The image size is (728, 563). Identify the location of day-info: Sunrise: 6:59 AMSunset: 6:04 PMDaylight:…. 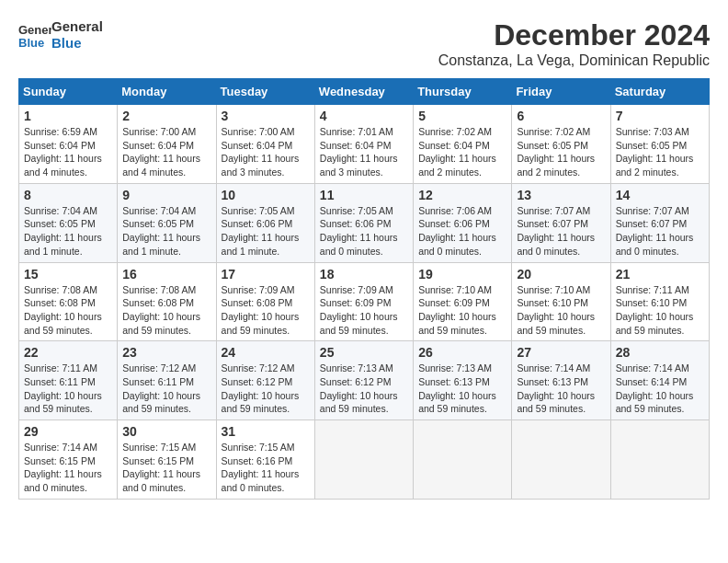
(68, 153).